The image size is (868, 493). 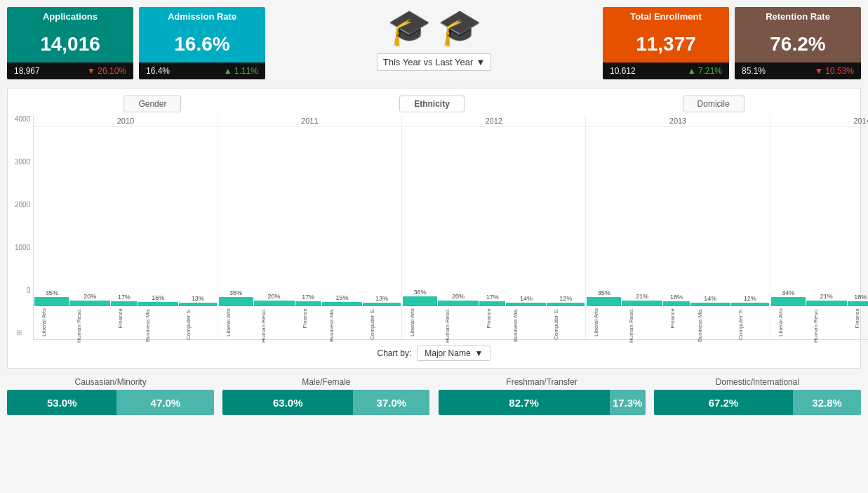 I want to click on chart-tabs: Gender Ethnicity Domicile, so click(x=434, y=104).